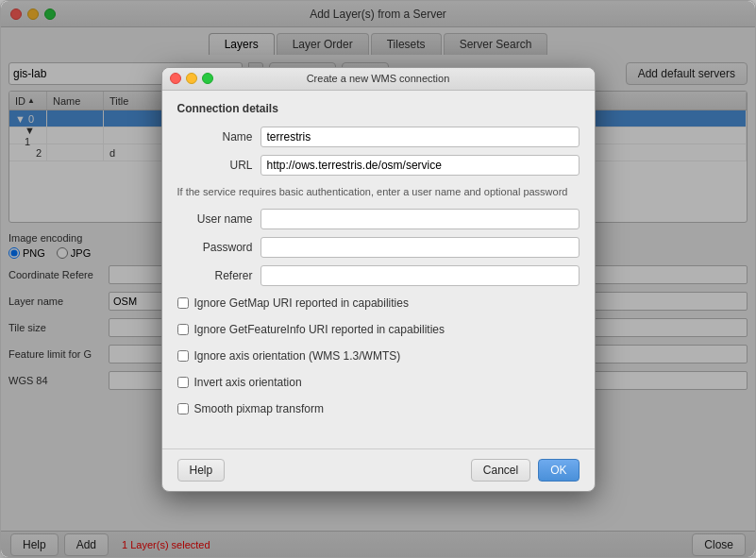 The height and width of the screenshot is (558, 756). I want to click on referer-label: Referer, so click(215, 276).